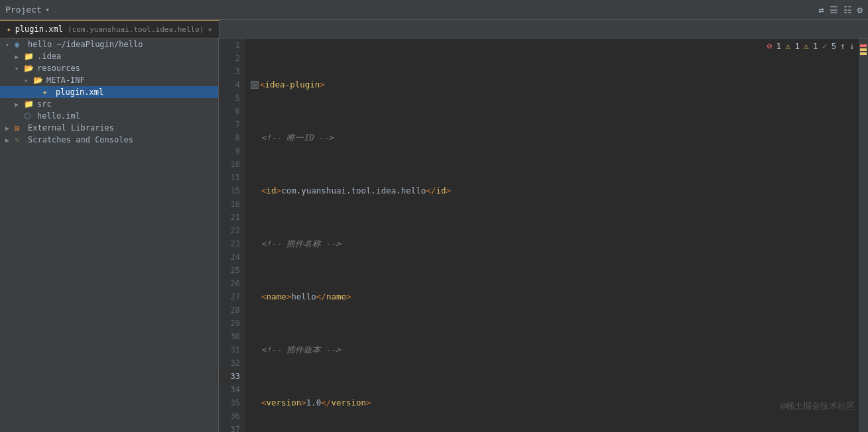 This screenshot has height=432, width=868. Describe the element at coordinates (821, 10) in the screenshot. I see `icon-layout: ⇄` at that location.